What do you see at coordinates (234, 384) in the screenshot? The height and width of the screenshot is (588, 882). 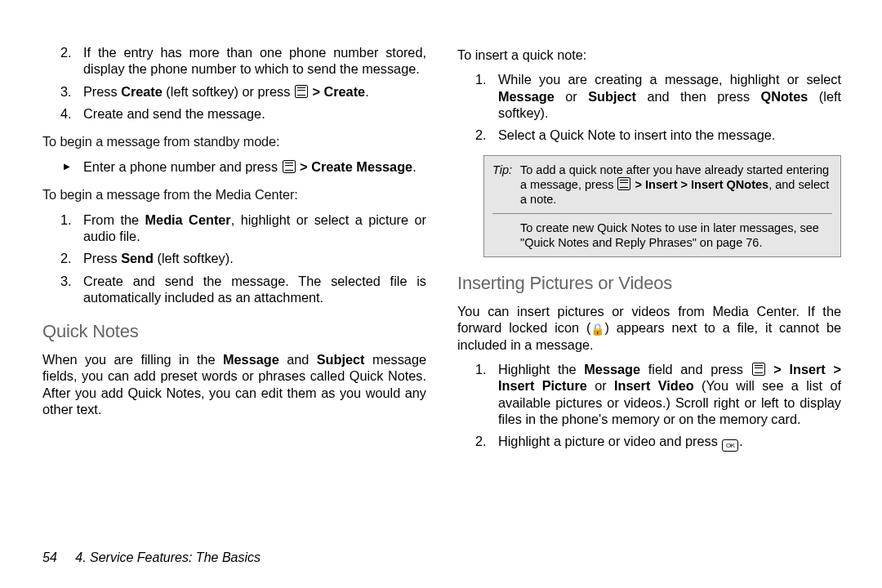 I see `paragraph: When you are filling in the Message and …` at bounding box center [234, 384].